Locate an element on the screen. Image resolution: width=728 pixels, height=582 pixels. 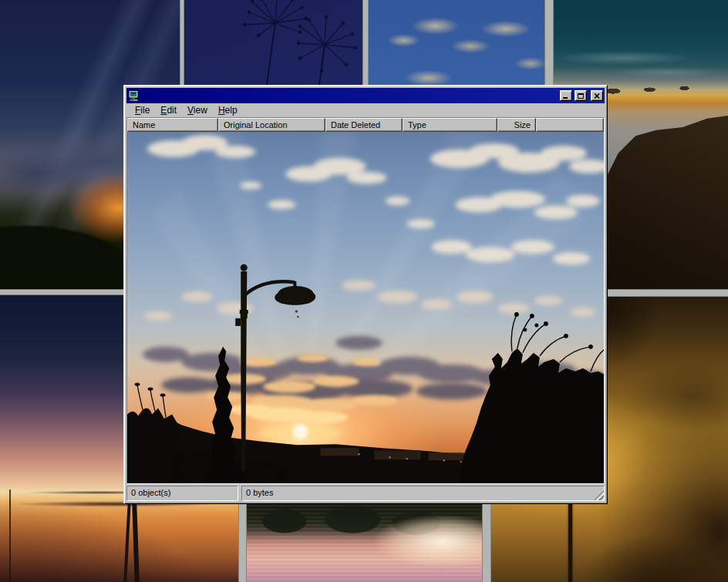
computer-icon is located at coordinates (134, 96).